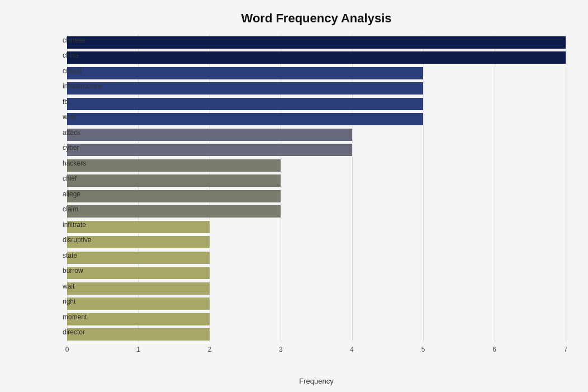 The image size is (588, 392). I want to click on bar-row: cyber, so click(316, 150).